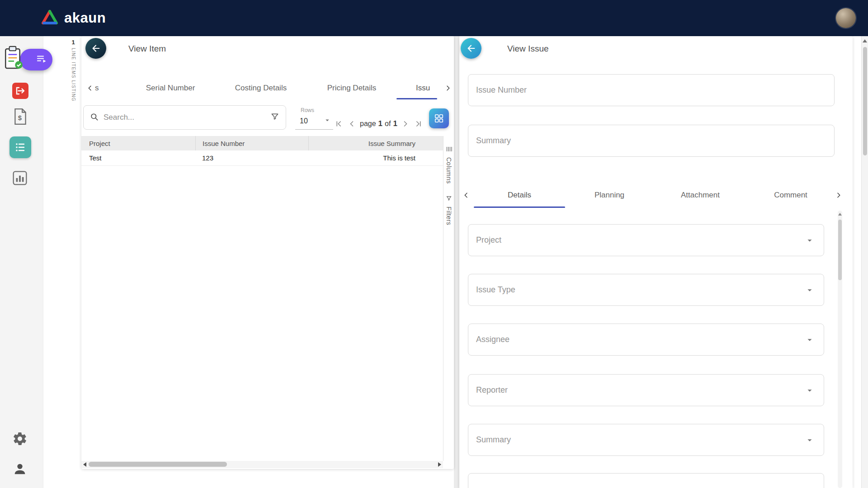 This screenshot has height=488, width=868. Describe the element at coordinates (839, 195) in the screenshot. I see `issue-tabs-scroll-right-icon` at that location.